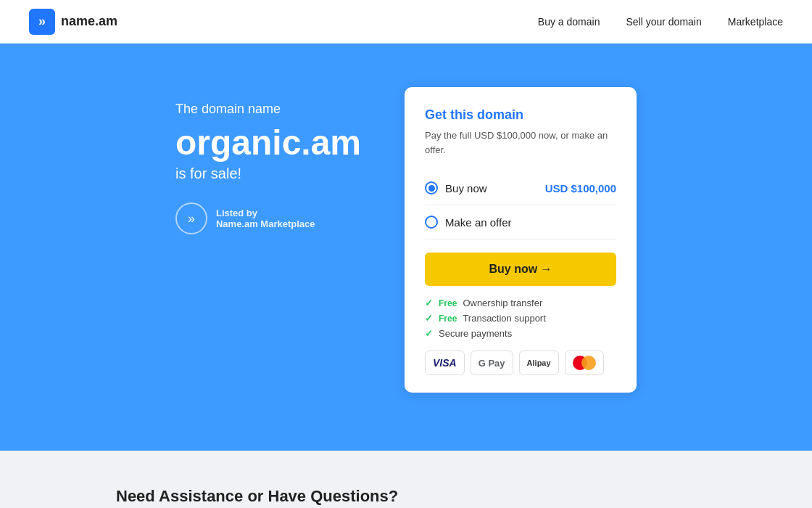 This screenshot has width=812, height=508. Describe the element at coordinates (521, 334) in the screenshot. I see `feature-secure: ✓ Secure payments` at that location.